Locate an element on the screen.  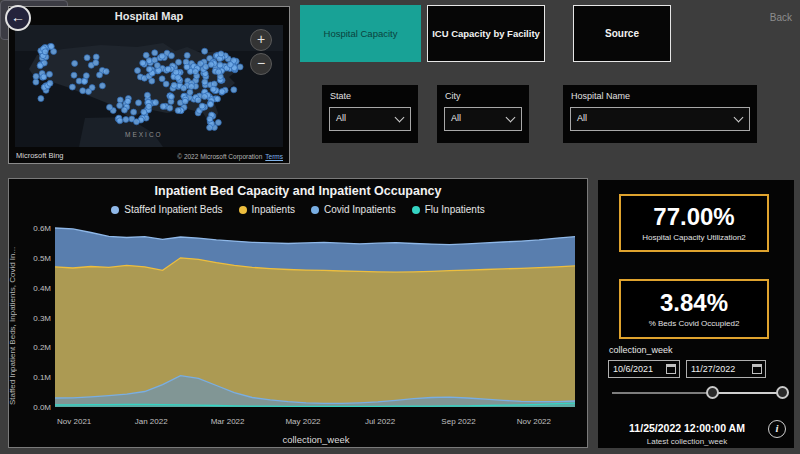
latest-collection-week-value: 11/25/2022 12:00:00 AM is located at coordinates (687, 428).